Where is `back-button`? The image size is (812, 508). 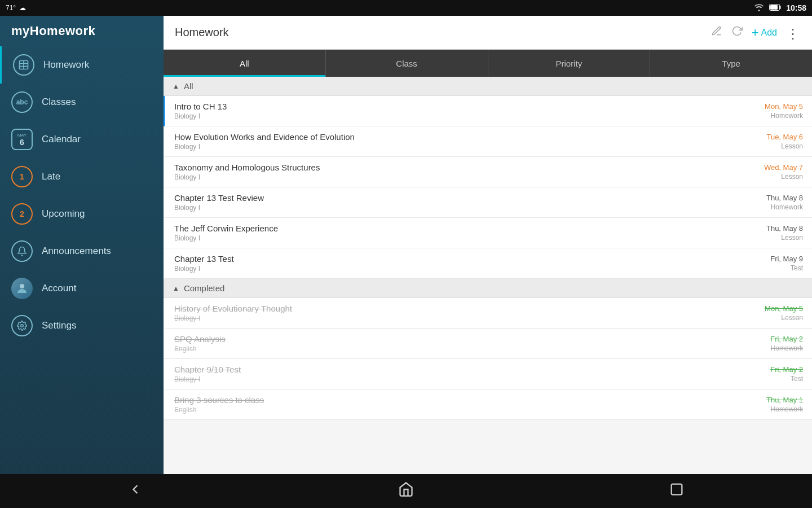
back-button is located at coordinates (135, 491).